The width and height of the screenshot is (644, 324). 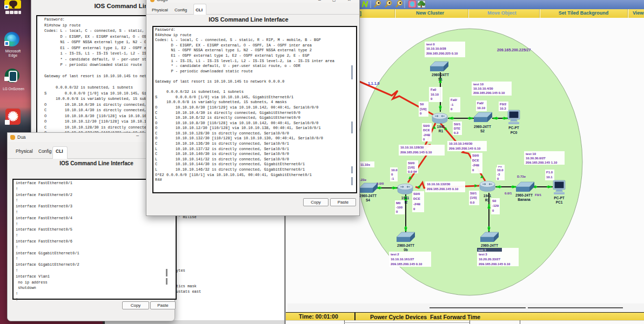 I want to click on svg-text: test 2, so click(x=395, y=254).